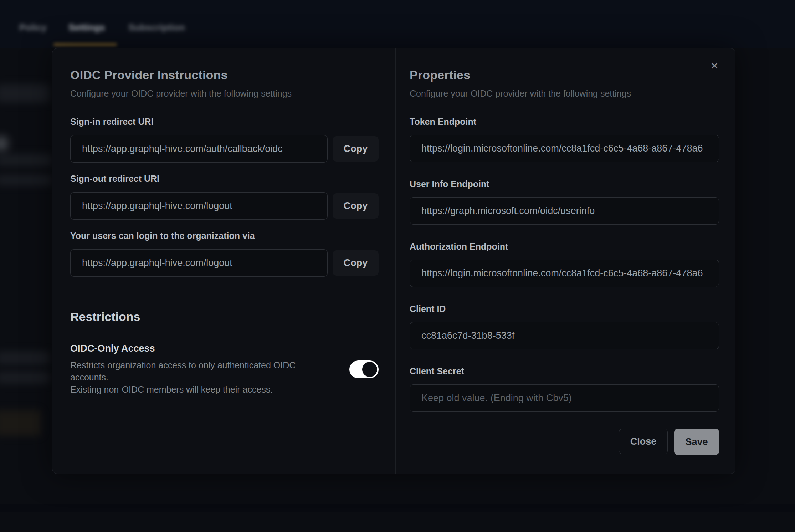 The height and width of the screenshot is (532, 795). I want to click on instructions-title: OIDC Provider Instructions, so click(225, 73).